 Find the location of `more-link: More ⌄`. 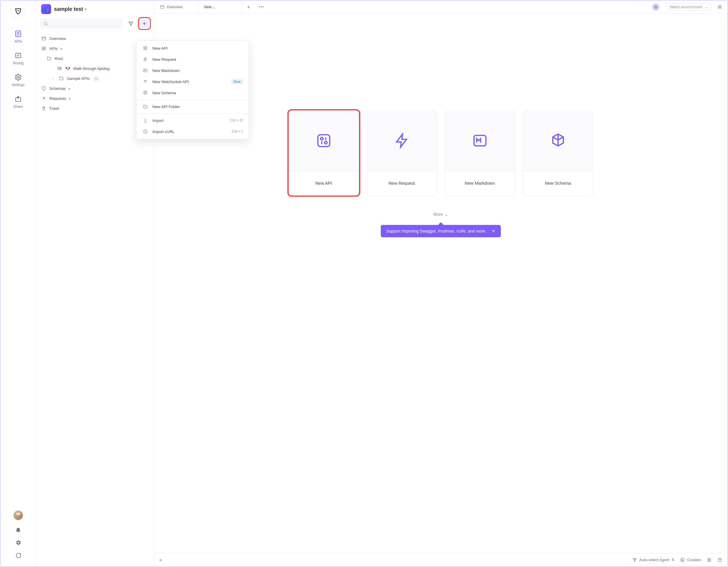

more-link: More ⌄ is located at coordinates (441, 214).